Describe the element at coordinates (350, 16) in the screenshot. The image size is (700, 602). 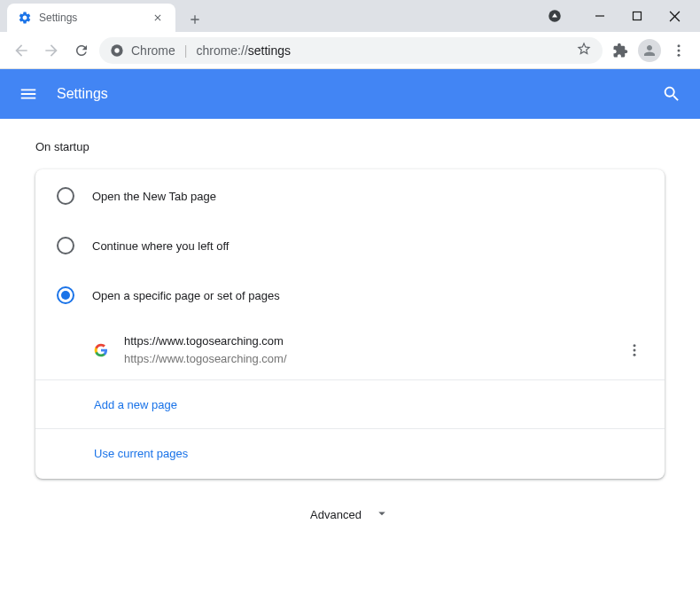
I see `window-chrome: Settings` at that location.